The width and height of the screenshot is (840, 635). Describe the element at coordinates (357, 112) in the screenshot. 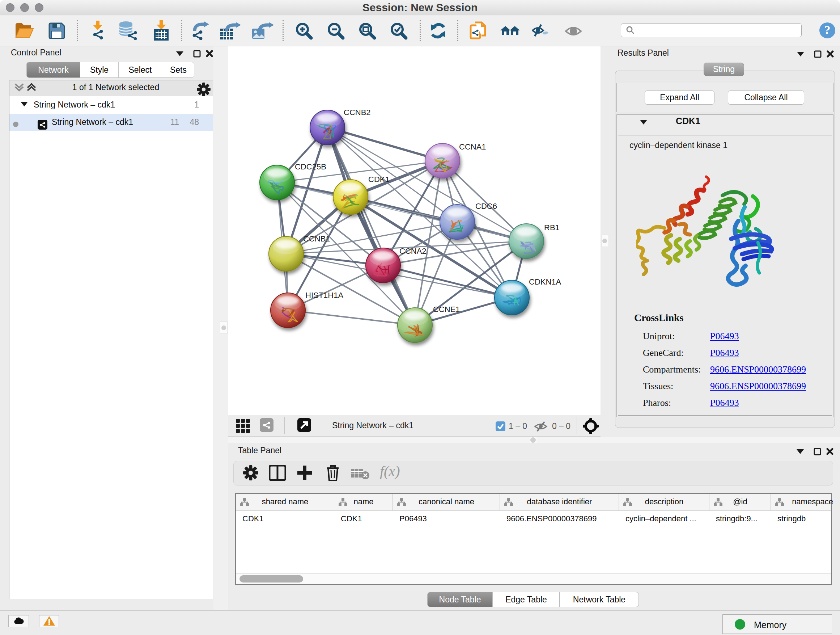

I see `svg-text: CCNB2` at that location.